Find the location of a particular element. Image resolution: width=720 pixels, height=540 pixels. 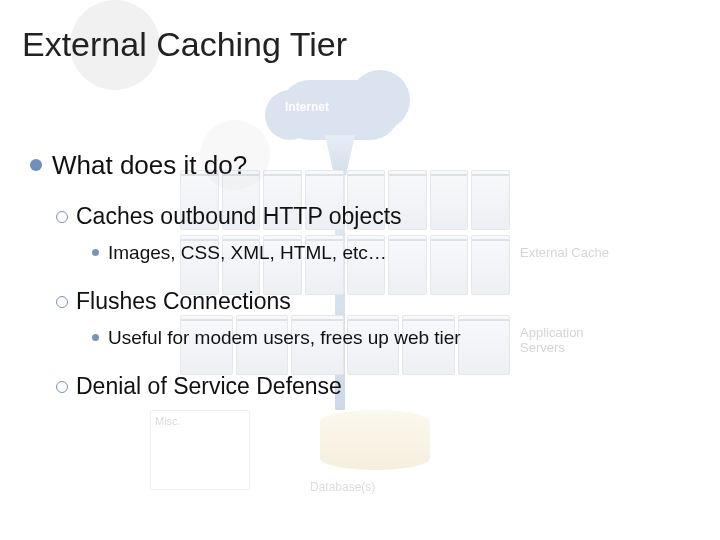

bullet-lvl1: What does it do? is located at coordinates (360, 166).